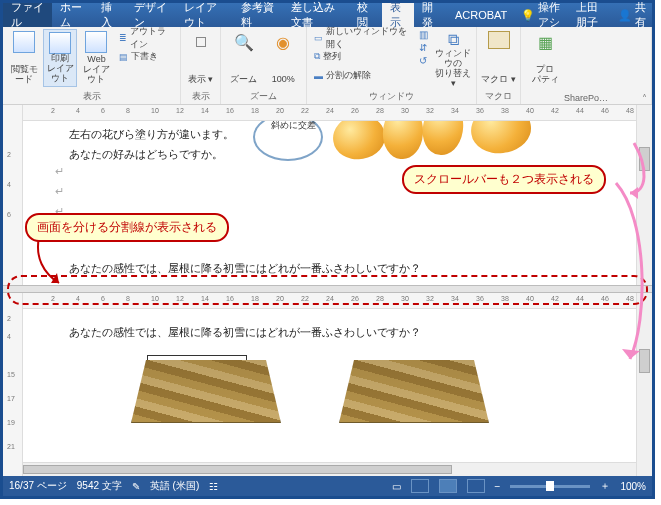 This screenshot has height=505, width=661. Describe the element at coordinates (53, 263) in the screenshot. I see `red-arrow-icon` at that location.